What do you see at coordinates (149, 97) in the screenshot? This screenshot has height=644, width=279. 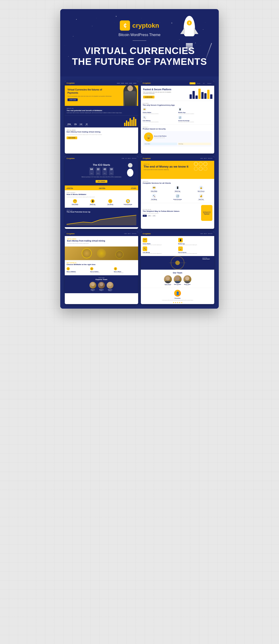 I see `sc2-hero-btn: LEARN MORE` at bounding box center [149, 97].